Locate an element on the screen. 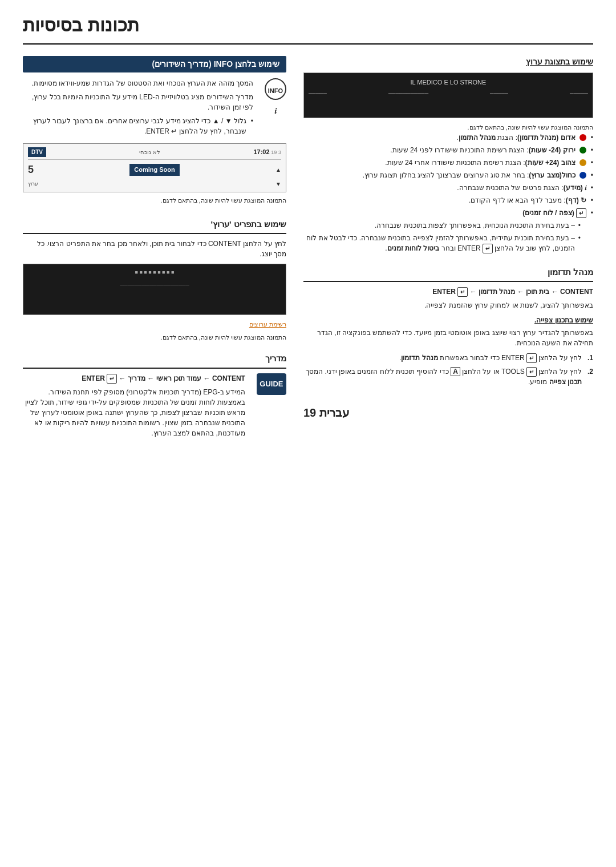 The height and width of the screenshot is (867, 616). info-text-block: המסך מזהה את הערוץ הנוכחי ואת הסטטוס של … is located at coordinates (138, 108).